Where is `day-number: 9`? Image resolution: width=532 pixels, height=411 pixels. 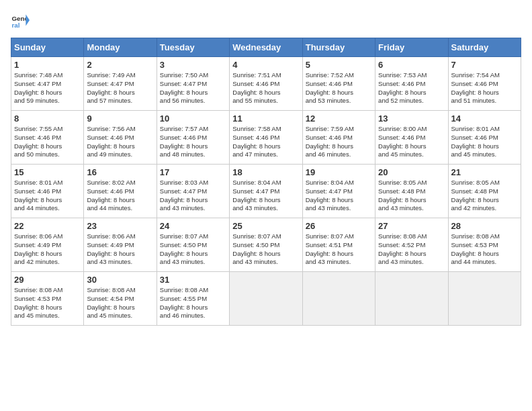 day-number: 9 is located at coordinates (120, 118).